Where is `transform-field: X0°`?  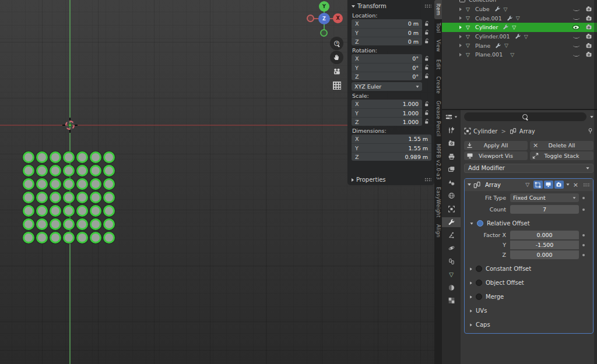 transform-field: X0° is located at coordinates (387, 58).